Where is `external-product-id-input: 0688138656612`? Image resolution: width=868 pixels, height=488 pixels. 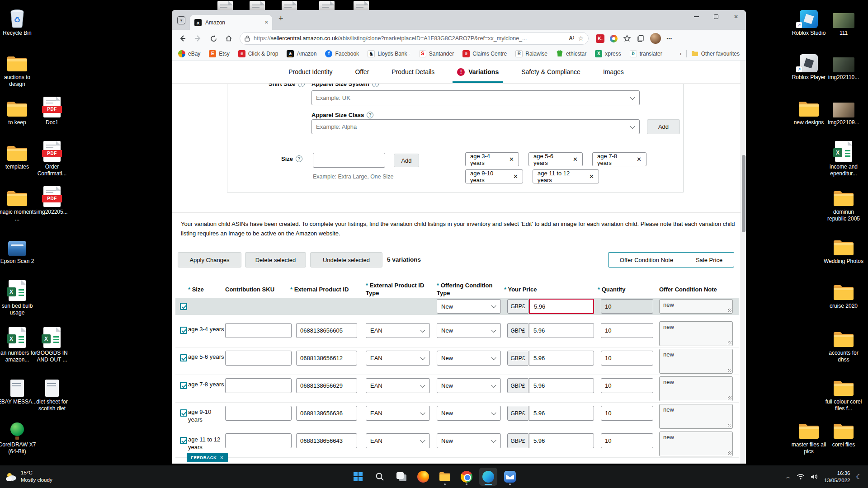
external-product-id-input: 0688138656612 is located at coordinates (326, 358).